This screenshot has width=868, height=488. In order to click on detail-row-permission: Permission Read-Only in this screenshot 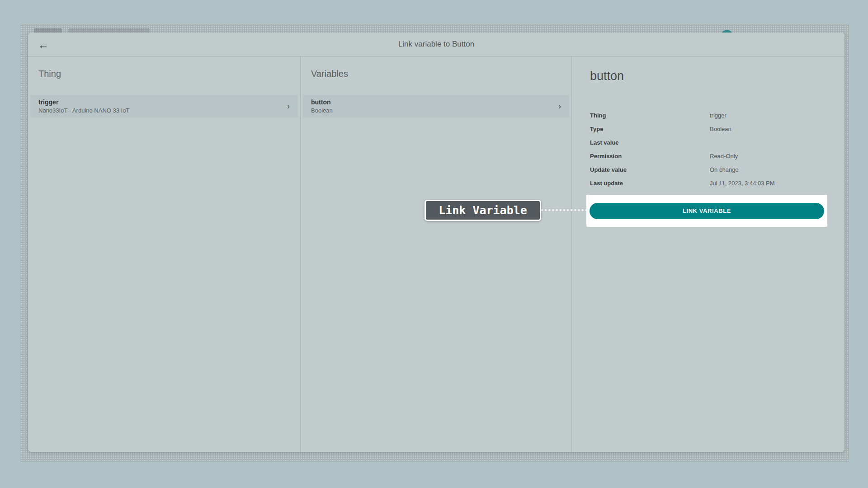, I will do `click(708, 156)`.